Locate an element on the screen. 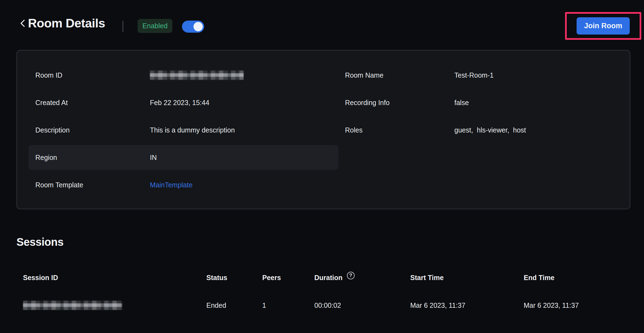 The width and height of the screenshot is (644, 333). region-row: Region IN is located at coordinates (178, 157).